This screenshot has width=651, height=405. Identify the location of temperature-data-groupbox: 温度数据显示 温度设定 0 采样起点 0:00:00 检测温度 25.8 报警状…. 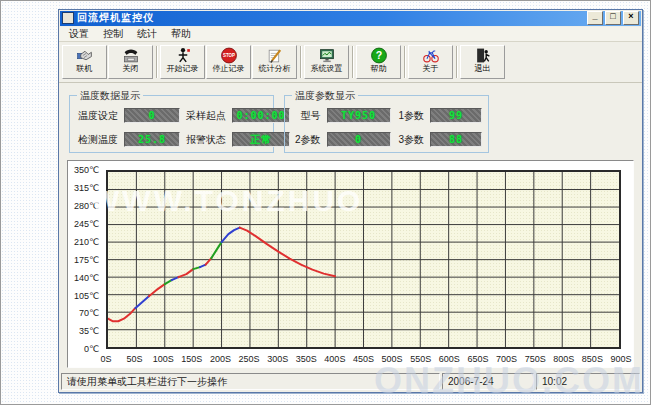
(172, 124).